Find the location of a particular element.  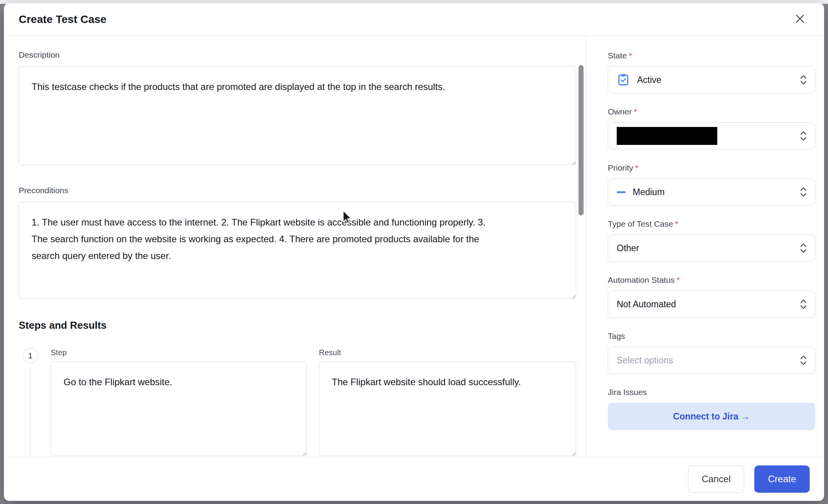

priority-select: Medium is located at coordinates (711, 192).